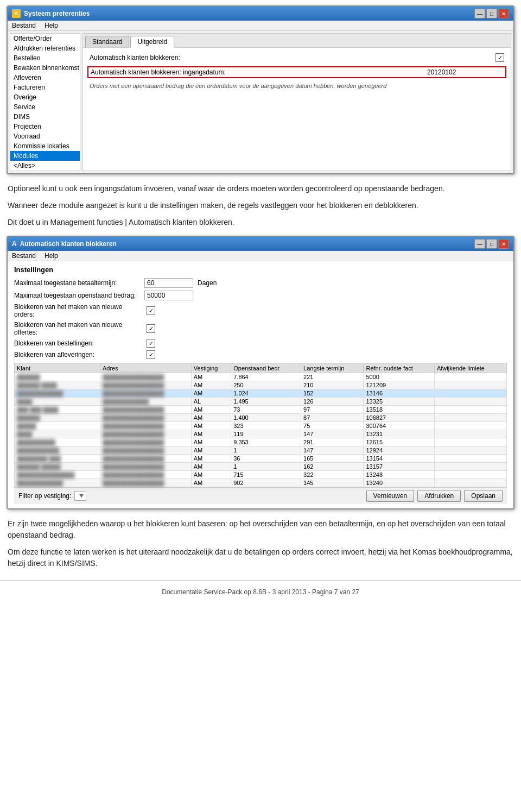 This screenshot has width=521, height=812. What do you see at coordinates (260, 458) in the screenshot?
I see `table-row: ████████ ███████████████████AM3616513154` at bounding box center [260, 458].